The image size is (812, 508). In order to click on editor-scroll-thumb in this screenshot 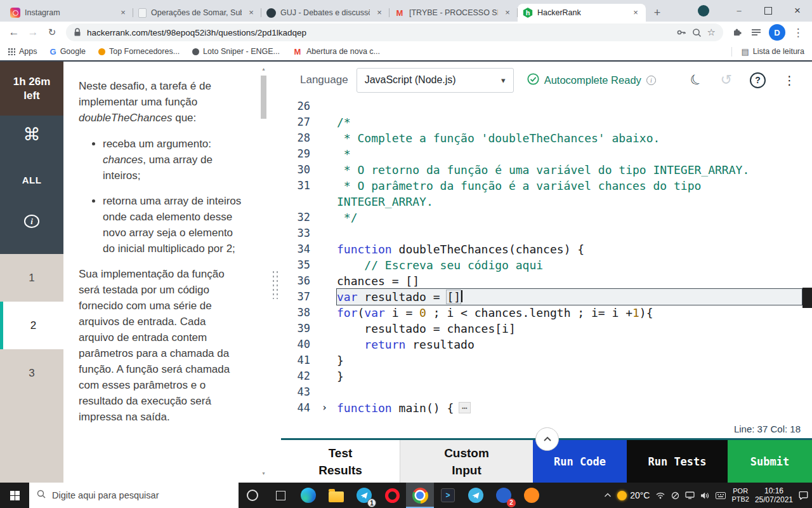, I will do `click(807, 298)`.